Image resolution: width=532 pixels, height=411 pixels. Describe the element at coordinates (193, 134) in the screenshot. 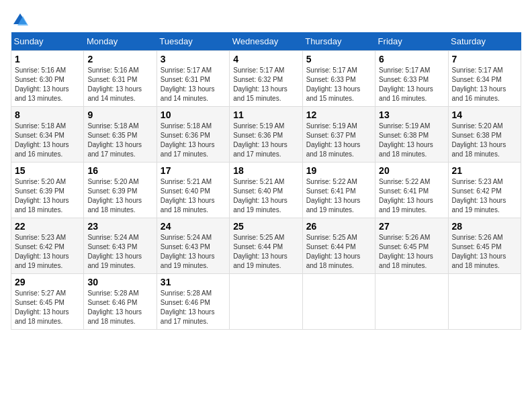

I see `calendar-day-10: 10 Sunrise: 5:18 AMSunset: 6:36 PMDaylig…` at that location.